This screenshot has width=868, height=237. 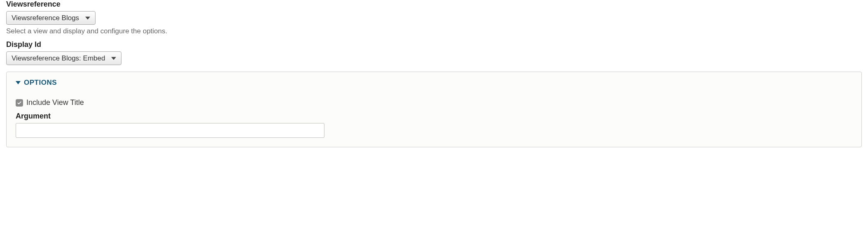 I want to click on display-id-label: Display Id, so click(x=434, y=44).